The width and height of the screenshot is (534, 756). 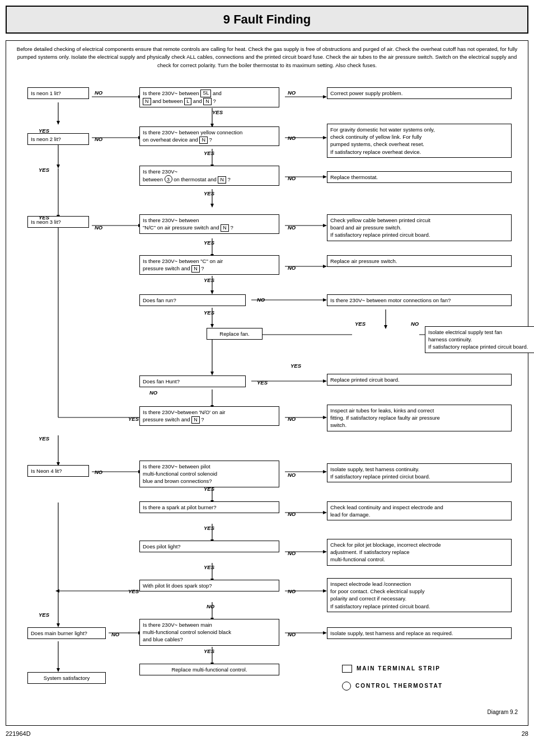 I want to click on label-yes-fan-hunt: YES, so click(x=262, y=383).